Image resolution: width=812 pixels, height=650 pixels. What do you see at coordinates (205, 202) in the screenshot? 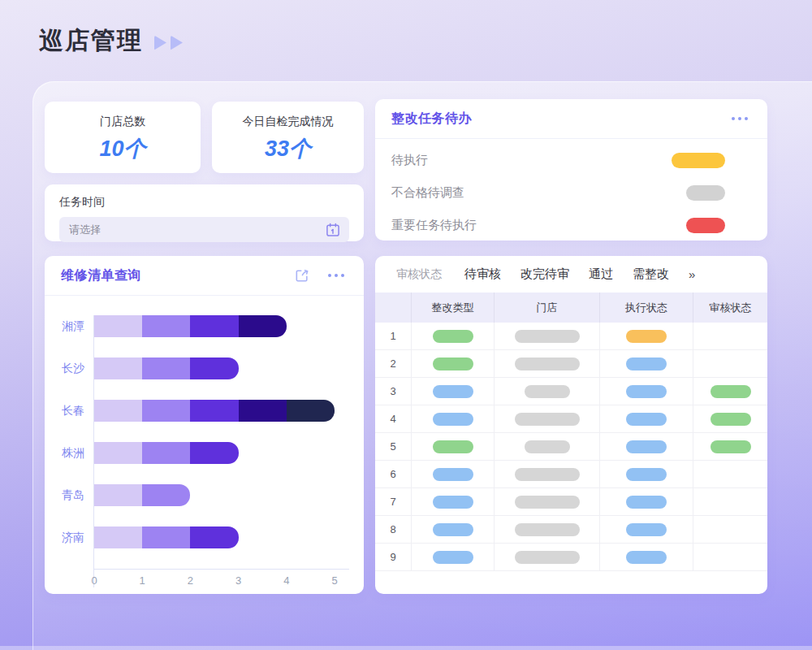
I see `task-time-label: 任务时间` at bounding box center [205, 202].